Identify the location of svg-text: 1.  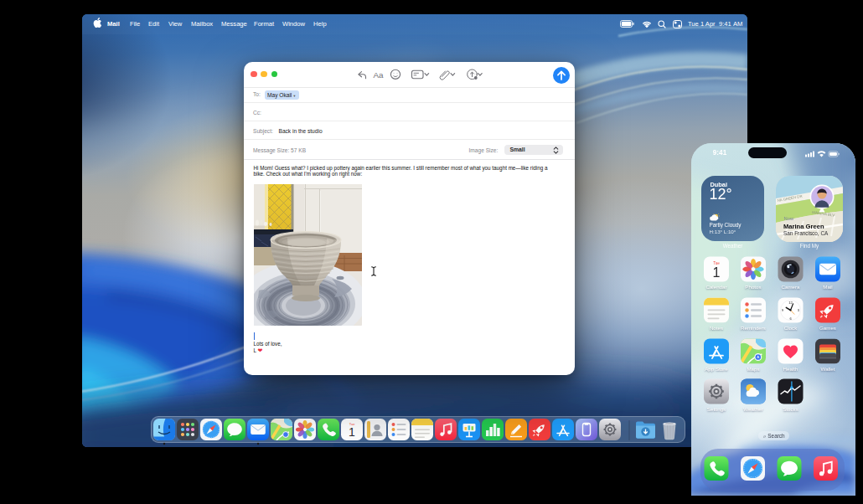
(352, 432).